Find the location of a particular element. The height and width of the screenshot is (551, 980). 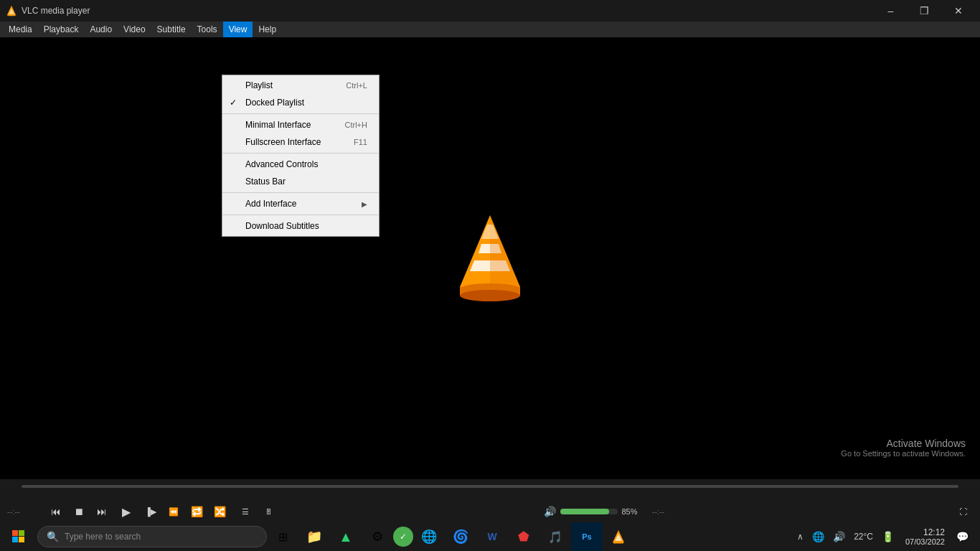

prev-button: ⏮ is located at coordinates (56, 512).